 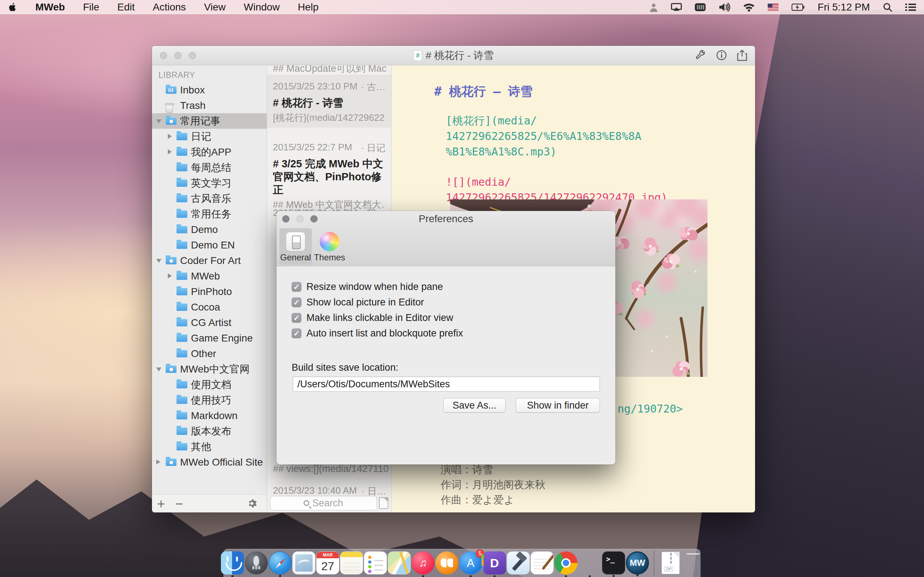 I want to click on show-in-finder-button: Show in finder, so click(x=558, y=405).